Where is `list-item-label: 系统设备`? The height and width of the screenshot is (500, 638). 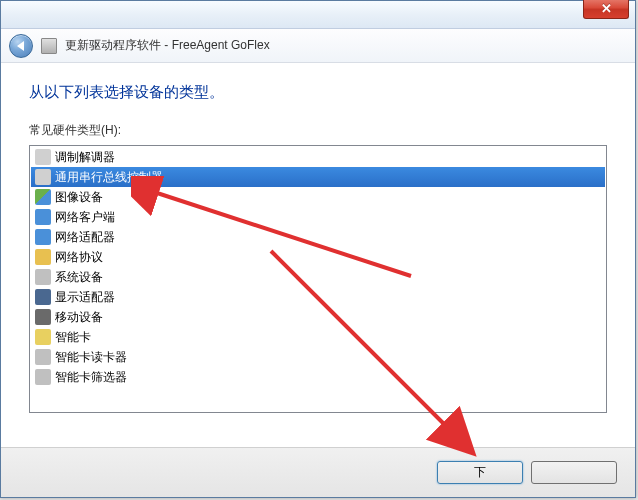
list-item-label: 系统设备 is located at coordinates (79, 278).